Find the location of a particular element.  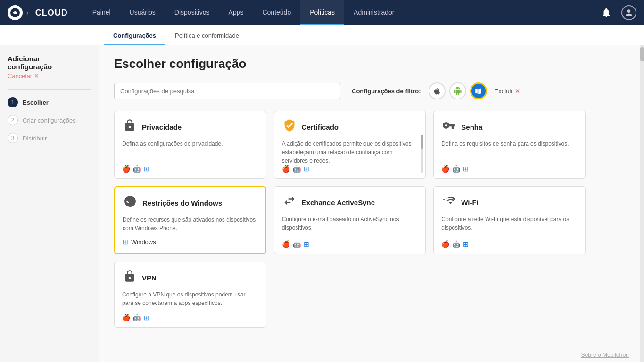

wifi-desc: Configure a rede Wi-Fi que está disponív… is located at coordinates (509, 223).